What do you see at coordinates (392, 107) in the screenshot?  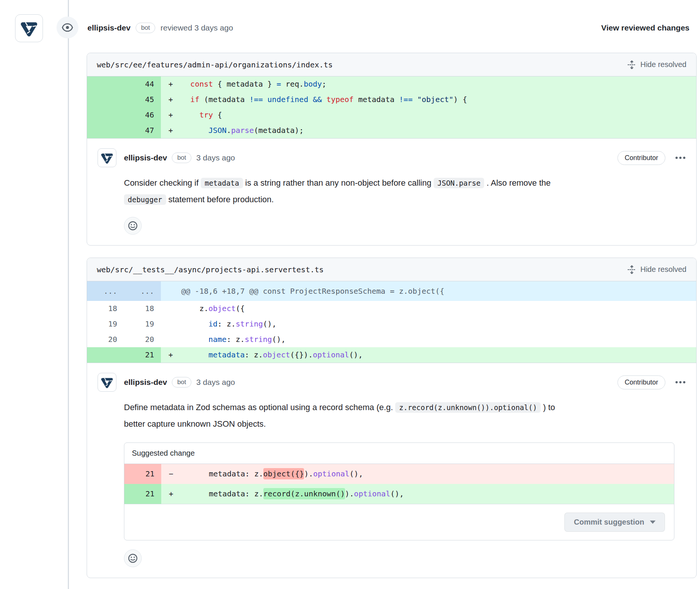 I see `diff-table: 44+ const { metadata } = req.body;45+ if…` at bounding box center [392, 107].